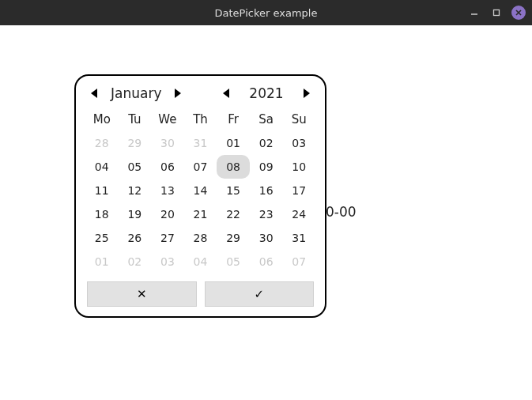  What do you see at coordinates (135, 119) in the screenshot?
I see `day-of-week-header: Tu` at bounding box center [135, 119].